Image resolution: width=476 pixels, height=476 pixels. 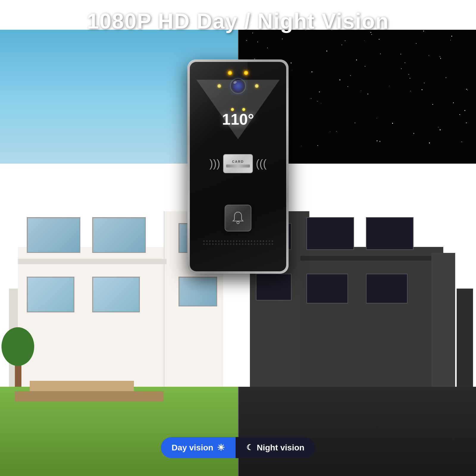 What do you see at coordinates (221, 447) in the screenshot?
I see `sun-icon: ☀` at bounding box center [221, 447].